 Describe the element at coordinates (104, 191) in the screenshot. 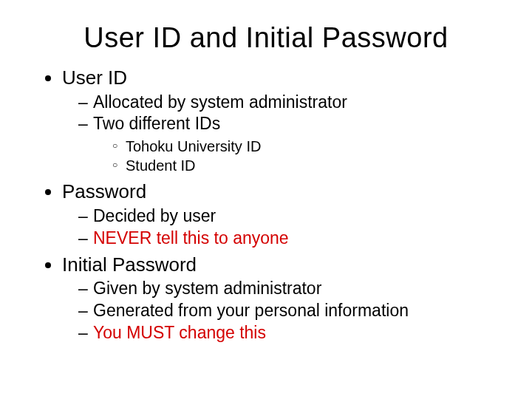

I see `section-heading: Password` at that location.